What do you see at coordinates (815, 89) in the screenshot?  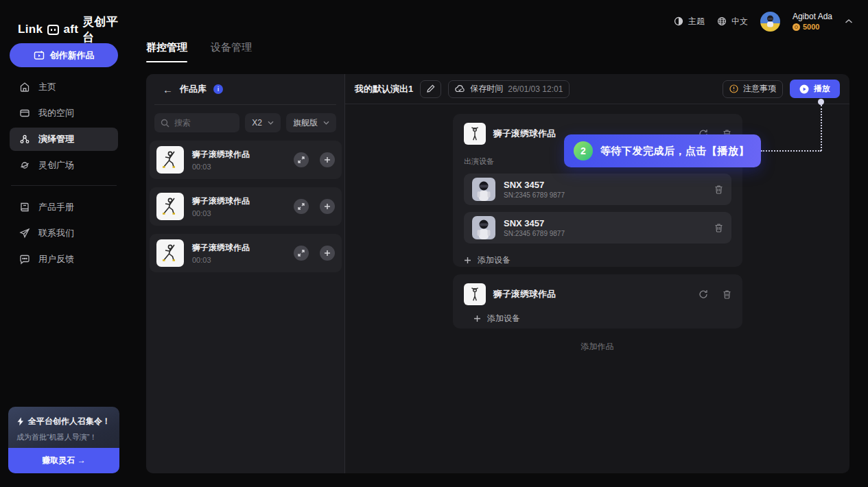 I see `play-button: 播放` at bounding box center [815, 89].